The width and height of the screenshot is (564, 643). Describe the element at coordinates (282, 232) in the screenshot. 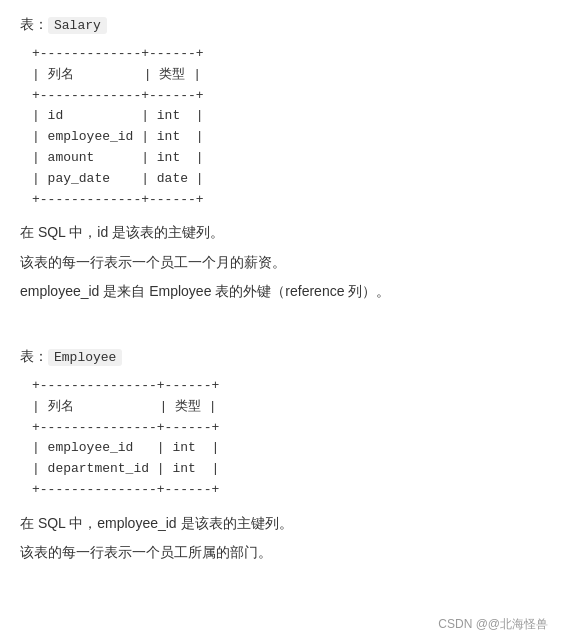

I see `salary-desc1: 在 SQL 中，id 是该表的主键列。` at that location.